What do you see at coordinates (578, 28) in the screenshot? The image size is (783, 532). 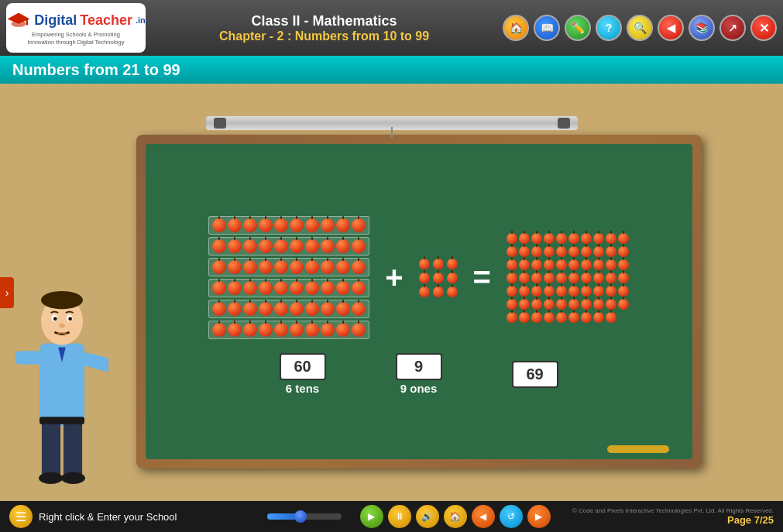 I see `edit-button: ✏️` at bounding box center [578, 28].